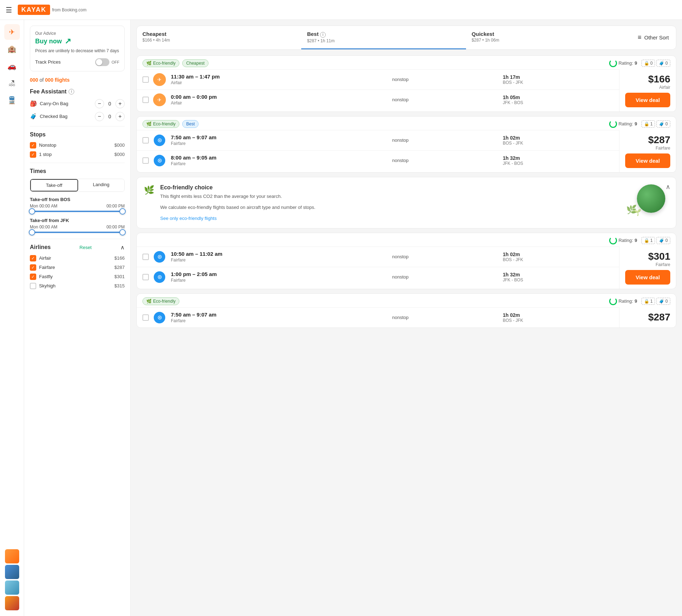 Image resolution: width=682 pixels, height=616 pixels. Describe the element at coordinates (71, 92) in the screenshot. I see `fee-assistant-info-icon: i` at that location.